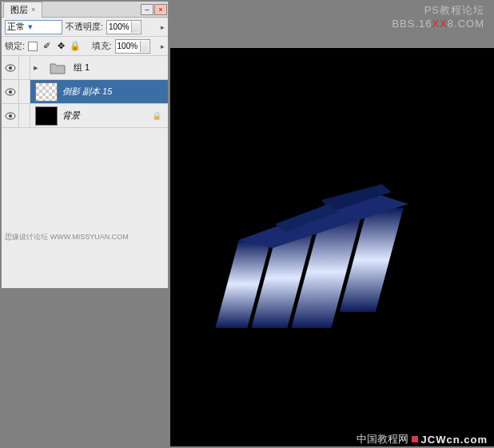 The image size is (494, 448). Describe the element at coordinates (163, 27) in the screenshot. I see `flyout-menu-icon: ▸` at that location.